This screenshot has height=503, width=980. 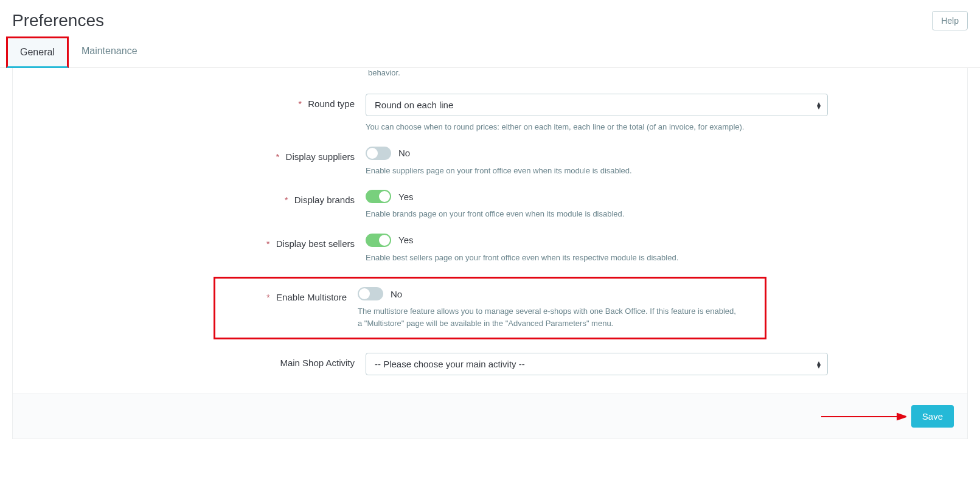 I want to click on field-main-shop-activity: -- Please choose your main activity -- ▴…, so click(x=609, y=364).